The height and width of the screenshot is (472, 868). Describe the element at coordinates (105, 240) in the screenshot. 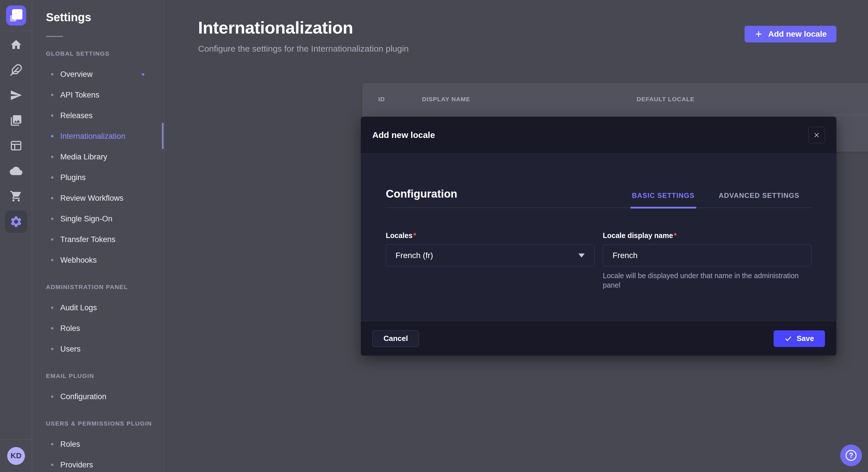

I see `sidebar-item-transfer-tokens: Transfer Tokens` at that location.